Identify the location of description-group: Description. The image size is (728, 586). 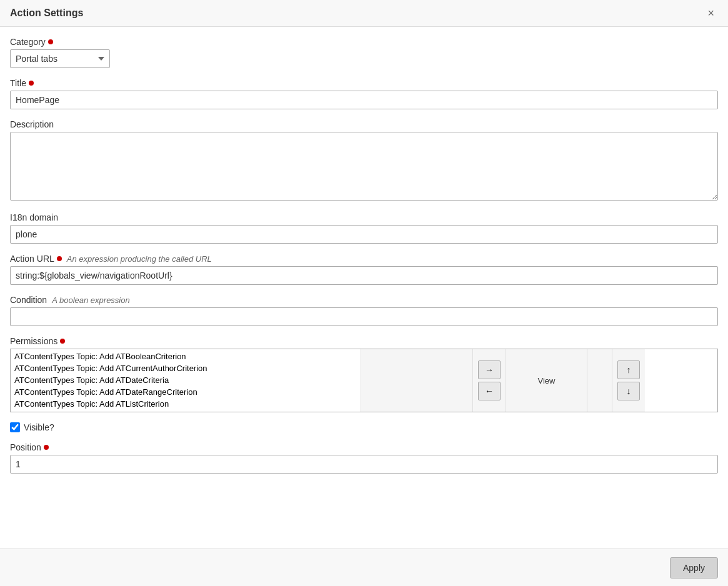
(364, 161).